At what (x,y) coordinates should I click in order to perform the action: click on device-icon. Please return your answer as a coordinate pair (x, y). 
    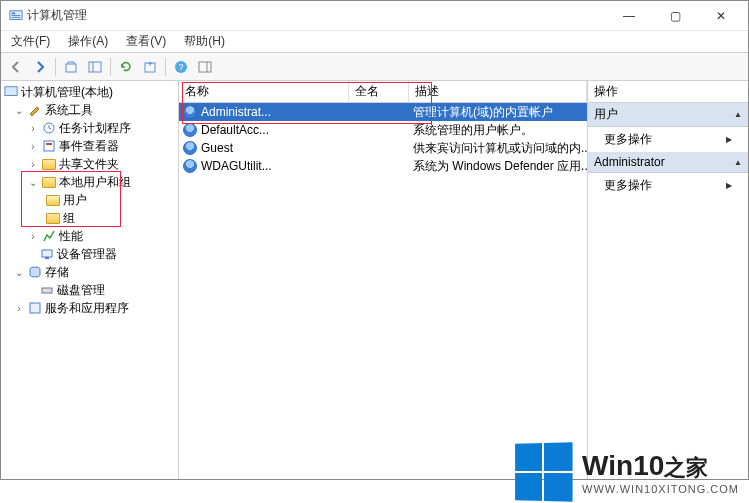
    Looking at the image, I should click on (47, 254).